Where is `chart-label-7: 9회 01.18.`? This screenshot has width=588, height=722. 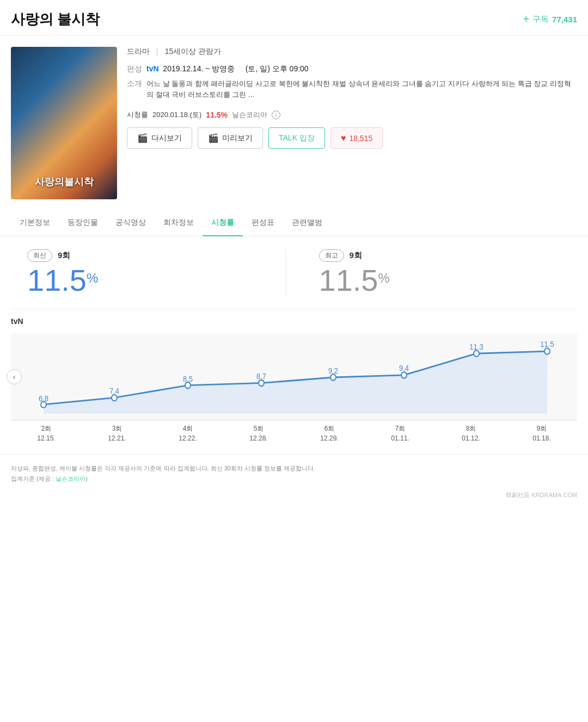
chart-label-7: 9회 01.18. is located at coordinates (542, 433).